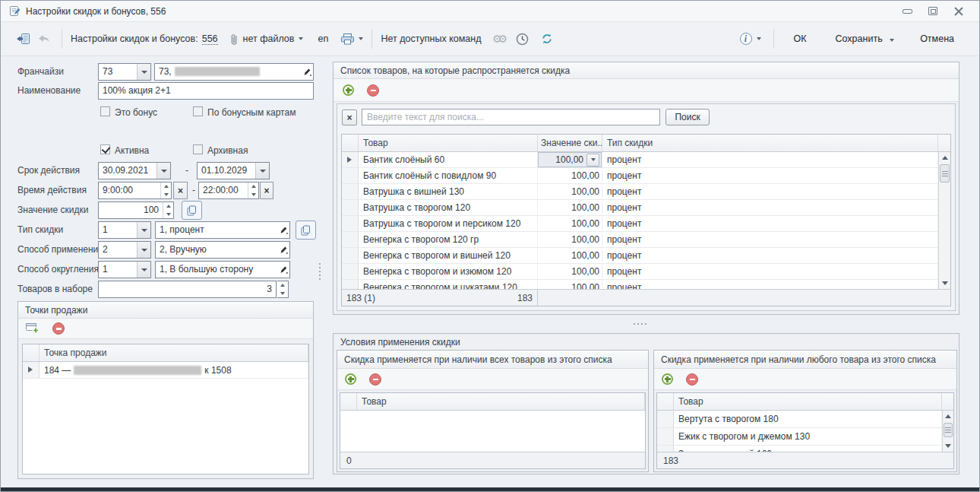 Image resolution: width=980 pixels, height=492 pixels. I want to click on remove-condition-any-icon, so click(692, 379).